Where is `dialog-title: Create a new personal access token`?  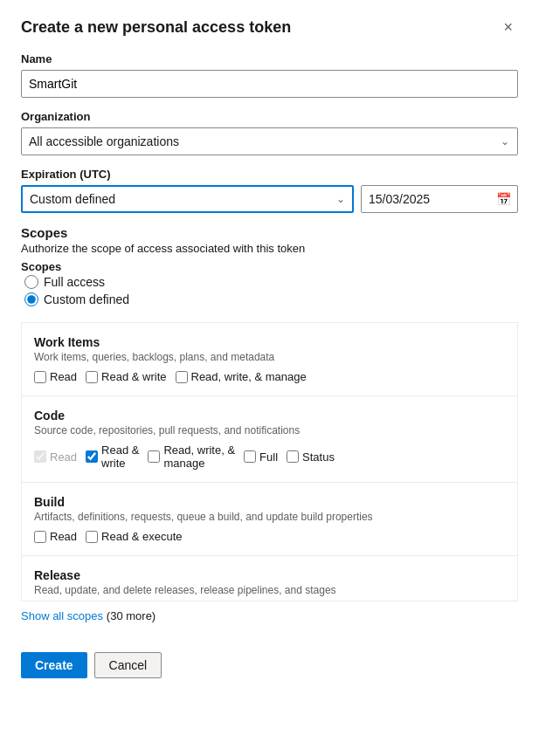
dialog-title: Create a new personal access token is located at coordinates (155, 28).